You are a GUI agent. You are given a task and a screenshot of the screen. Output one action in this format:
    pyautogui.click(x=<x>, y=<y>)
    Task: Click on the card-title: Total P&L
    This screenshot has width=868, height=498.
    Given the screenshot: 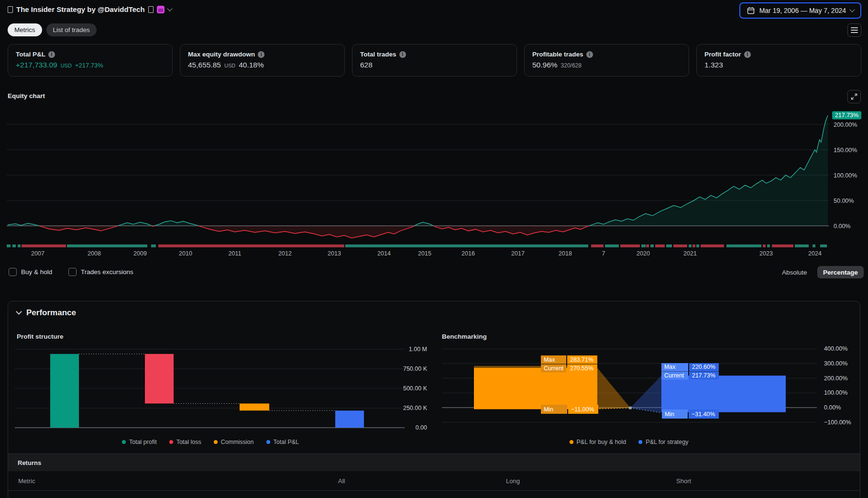 What is the action you would take?
    pyautogui.click(x=31, y=55)
    